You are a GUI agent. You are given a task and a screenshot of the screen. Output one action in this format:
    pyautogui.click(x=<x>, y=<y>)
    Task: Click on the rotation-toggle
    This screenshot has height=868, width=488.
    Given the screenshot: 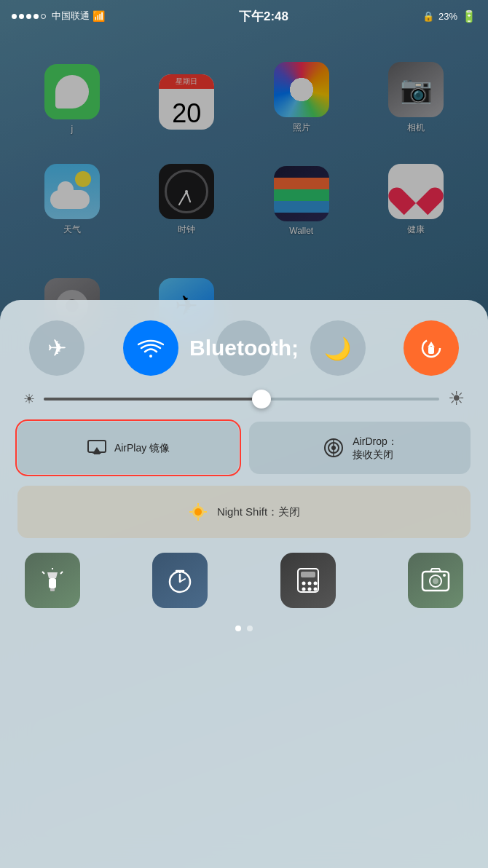 What is the action you would take?
    pyautogui.click(x=431, y=348)
    